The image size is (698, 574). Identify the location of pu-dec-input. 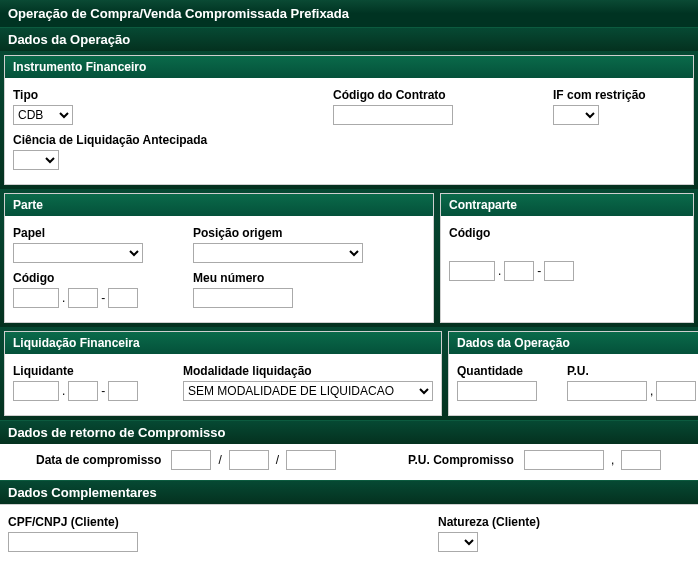
(676, 391).